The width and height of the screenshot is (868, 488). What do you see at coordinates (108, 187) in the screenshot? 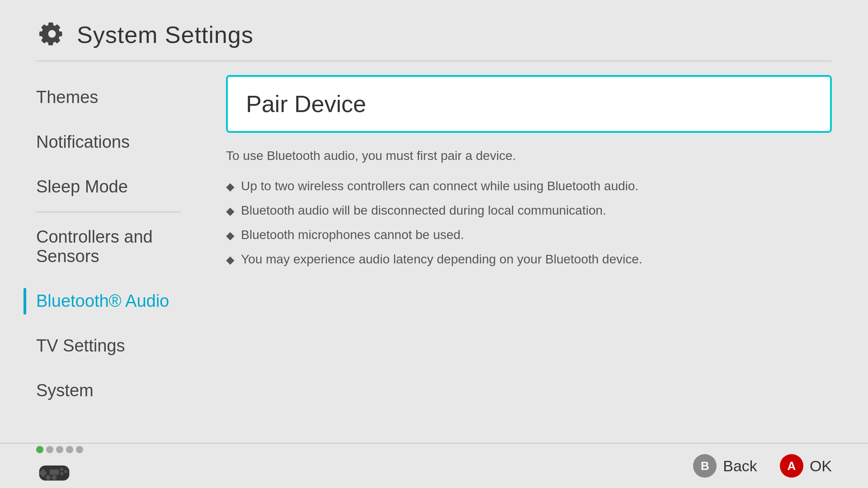
I see `sidebar-item-sleep-mode: Sleep Mode` at bounding box center [108, 187].